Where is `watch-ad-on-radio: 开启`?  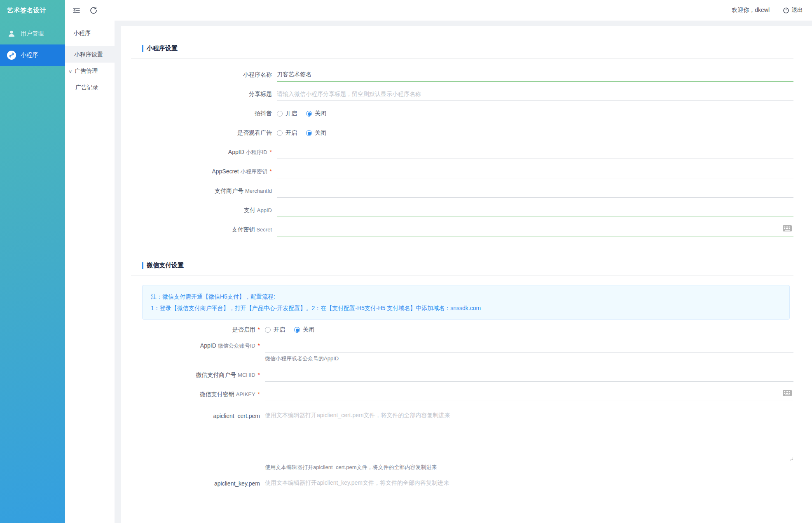
watch-ad-on-radio: 开启 is located at coordinates (287, 133).